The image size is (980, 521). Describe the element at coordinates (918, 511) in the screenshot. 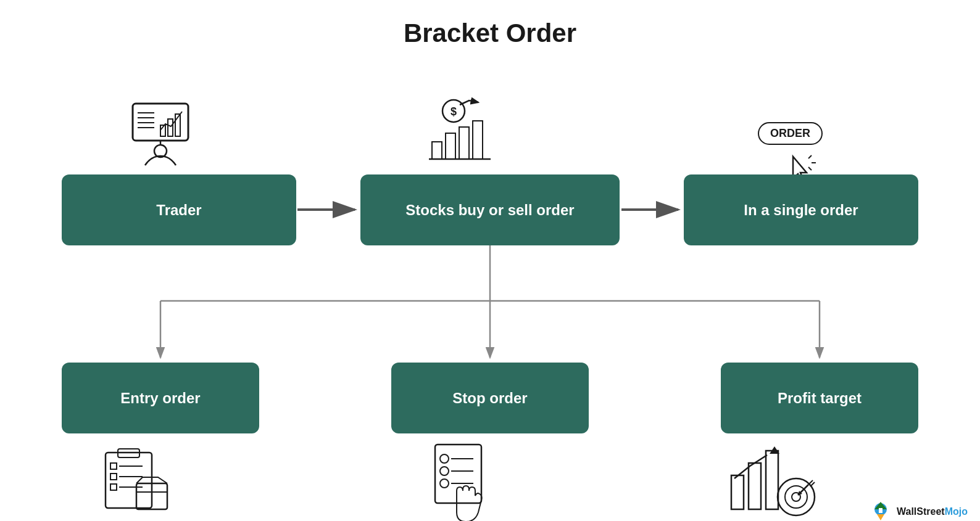

I see `watermark: WallStreetMojo` at that location.